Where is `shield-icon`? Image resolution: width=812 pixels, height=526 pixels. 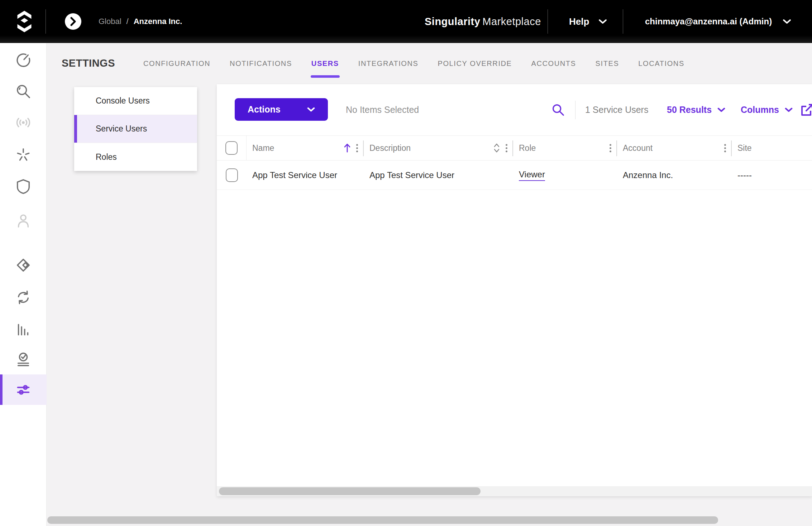 shield-icon is located at coordinates (23, 186).